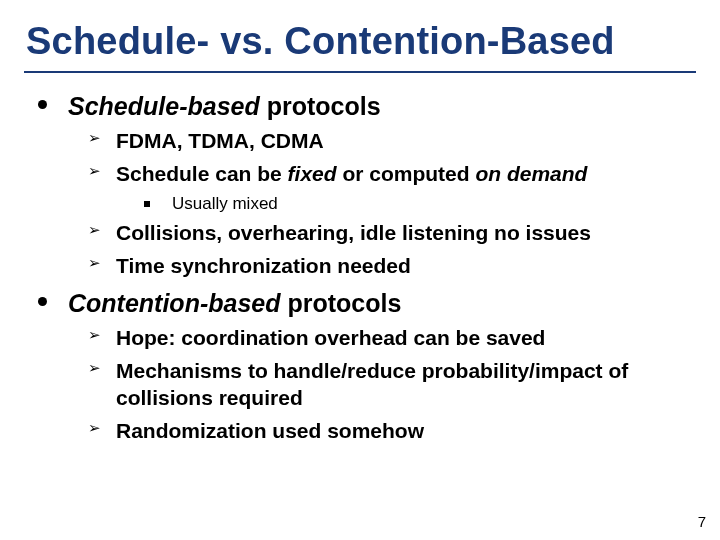 The height and width of the screenshot is (540, 720). What do you see at coordinates (702, 522) in the screenshot?
I see `page-number: 7` at bounding box center [702, 522].